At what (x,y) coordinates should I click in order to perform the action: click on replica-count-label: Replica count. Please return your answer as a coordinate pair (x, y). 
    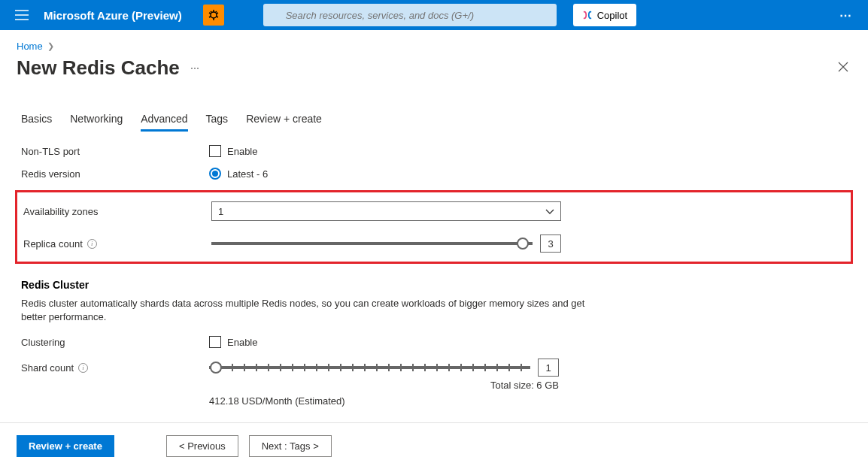
    Looking at the image, I should click on (53, 244).